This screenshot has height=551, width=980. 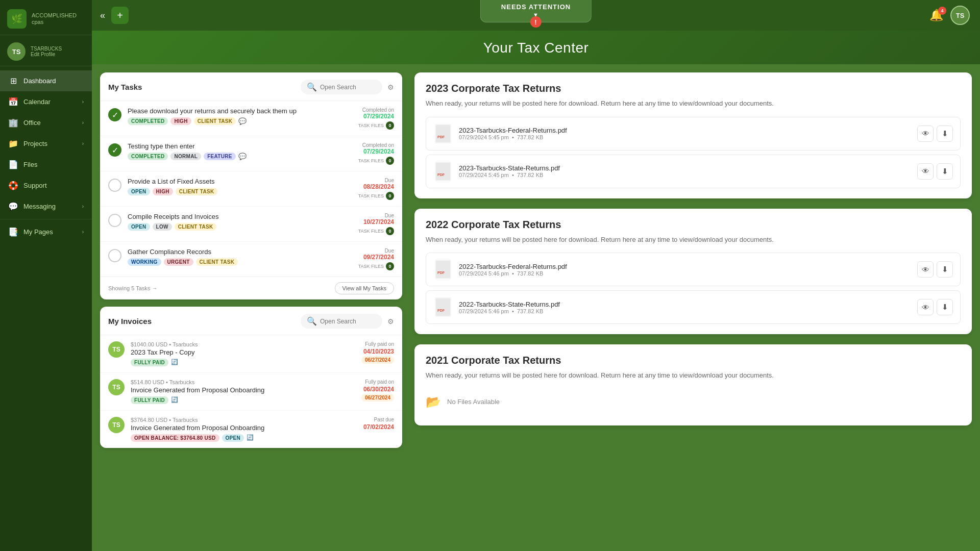 What do you see at coordinates (244, 420) in the screenshot?
I see `invoice-amount: $3764.80 USD • Tsarbucks` at bounding box center [244, 420].